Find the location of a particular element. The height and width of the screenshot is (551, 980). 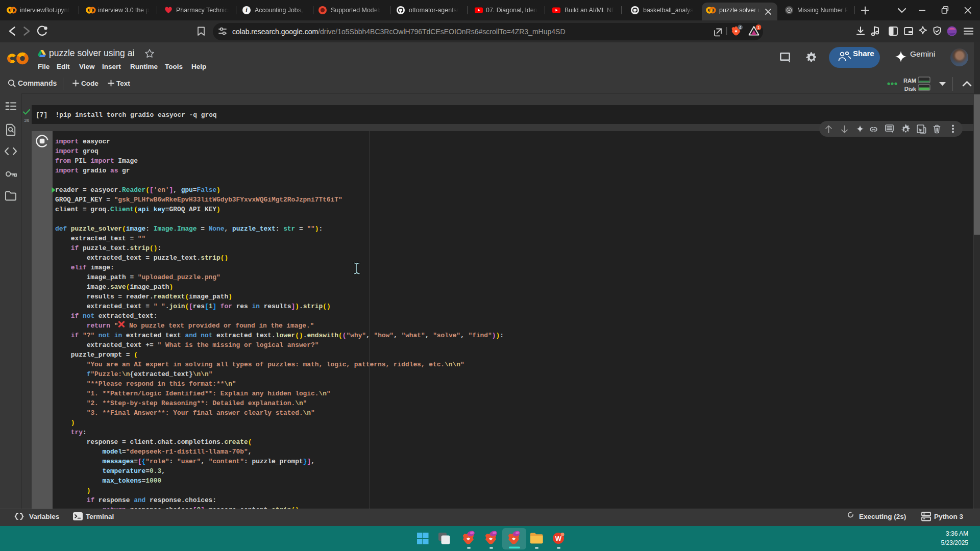

svg-text: Disk is located at coordinates (911, 89).